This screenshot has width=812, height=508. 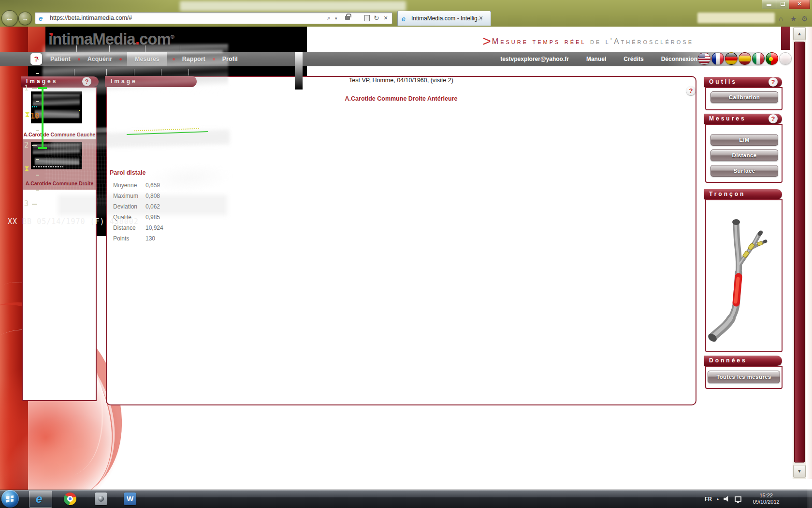 What do you see at coordinates (52, 34) in the screenshot?
I see `logo-red-dot` at bounding box center [52, 34].